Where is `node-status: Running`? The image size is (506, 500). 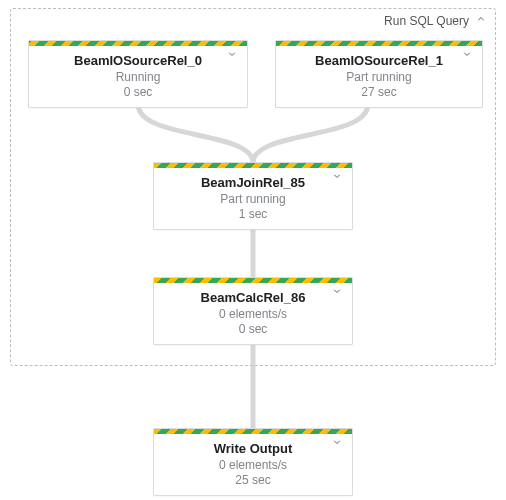
node-status: Running is located at coordinates (138, 77).